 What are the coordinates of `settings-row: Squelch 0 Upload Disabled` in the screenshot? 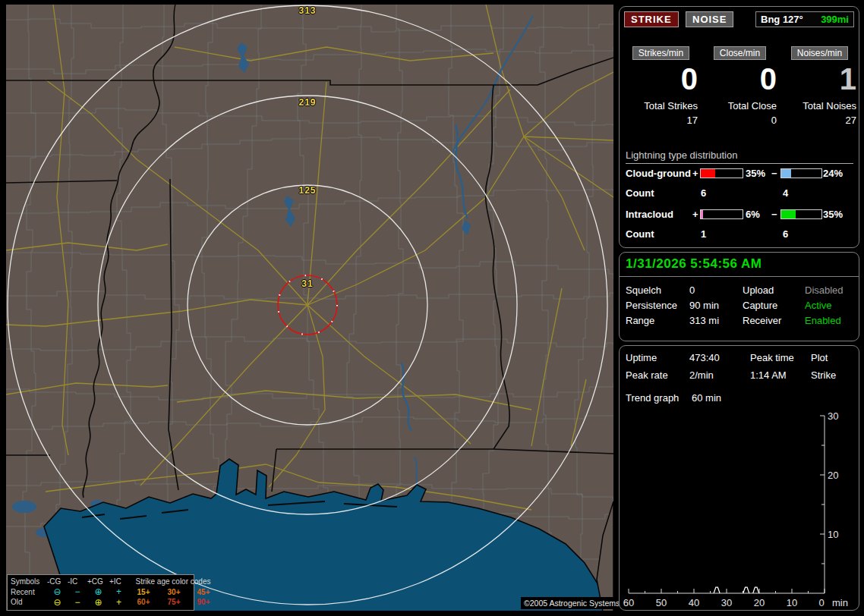 It's located at (739, 291).